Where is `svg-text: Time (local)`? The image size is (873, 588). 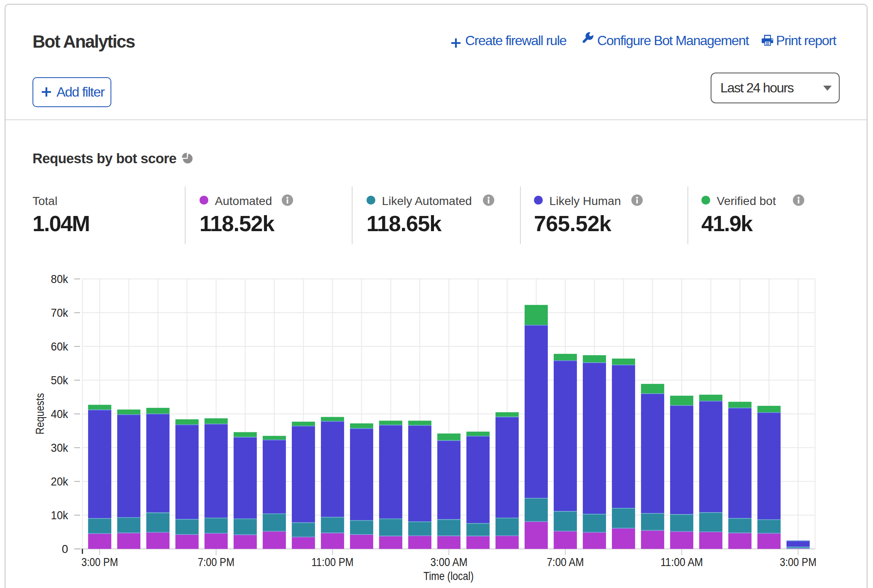
svg-text: Time (local) is located at coordinates (449, 576).